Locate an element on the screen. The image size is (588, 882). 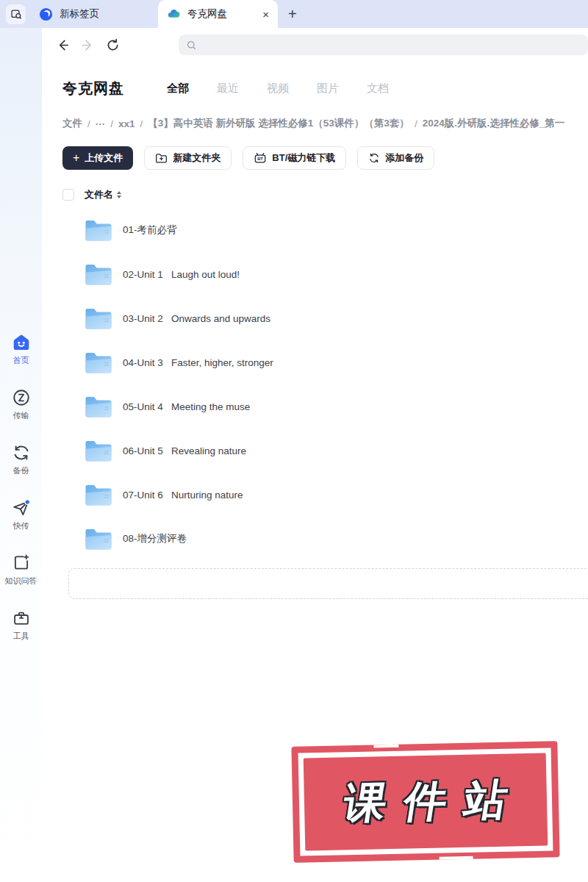
tab-image: 图片 is located at coordinates (328, 88).